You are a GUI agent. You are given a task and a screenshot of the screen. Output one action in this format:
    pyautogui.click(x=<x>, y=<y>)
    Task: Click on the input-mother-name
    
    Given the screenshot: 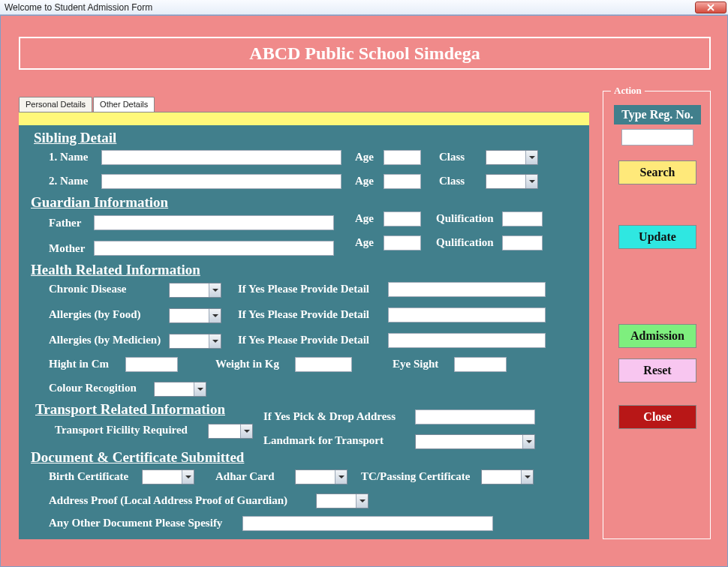 What is the action you would take?
    pyautogui.click(x=214, y=248)
    